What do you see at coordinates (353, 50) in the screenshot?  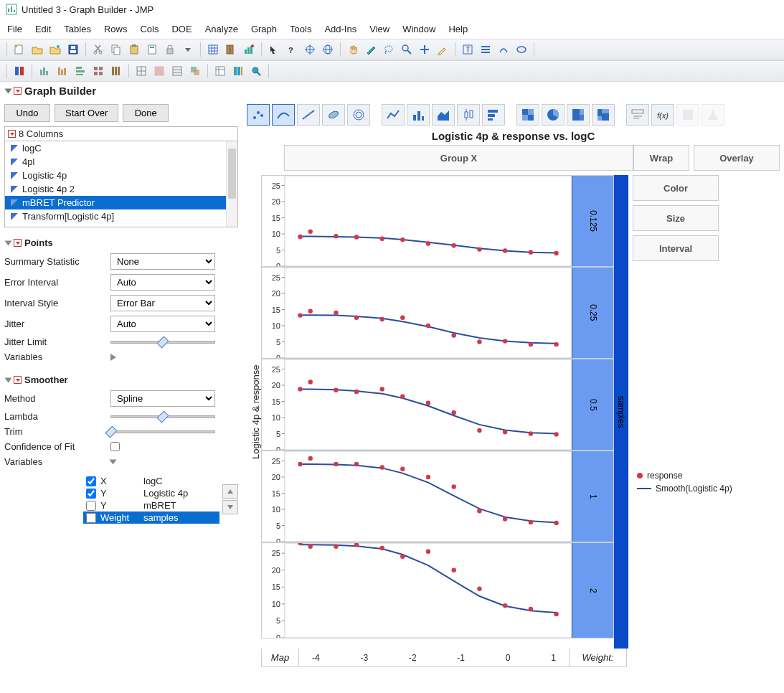 I see `tb-hand-icon` at bounding box center [353, 50].